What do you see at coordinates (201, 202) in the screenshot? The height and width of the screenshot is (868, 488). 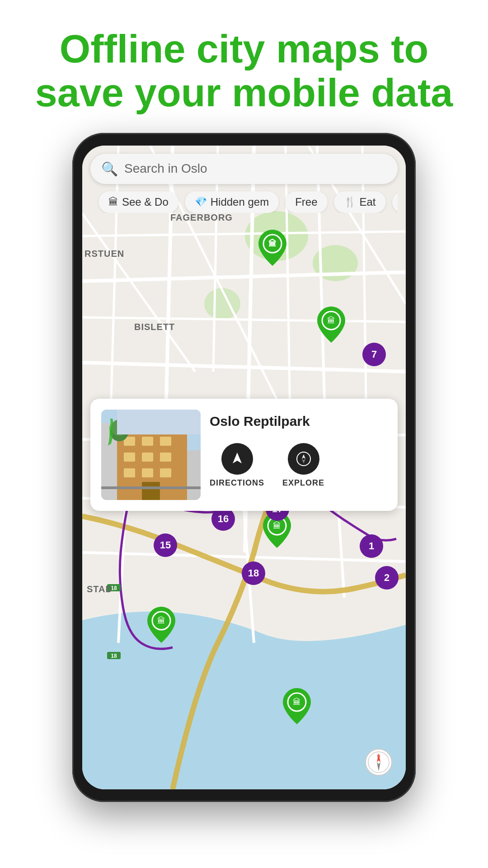 I see `hidden-gem-icon: 💎` at bounding box center [201, 202].